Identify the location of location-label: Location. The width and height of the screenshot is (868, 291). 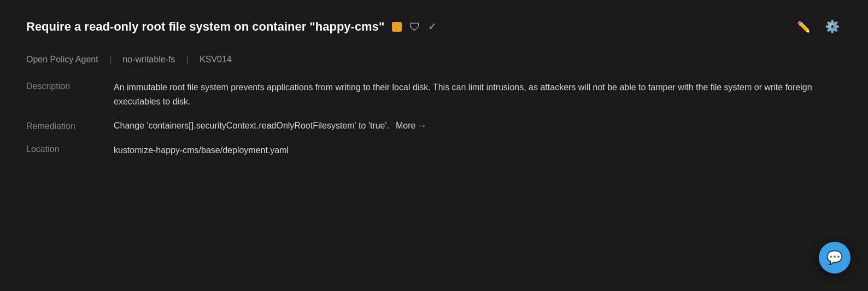
(70, 150).